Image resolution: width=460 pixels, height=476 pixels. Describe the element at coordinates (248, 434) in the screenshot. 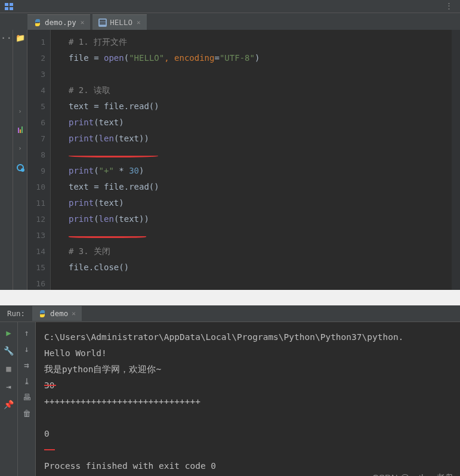

I see `console-line: 0` at that location.